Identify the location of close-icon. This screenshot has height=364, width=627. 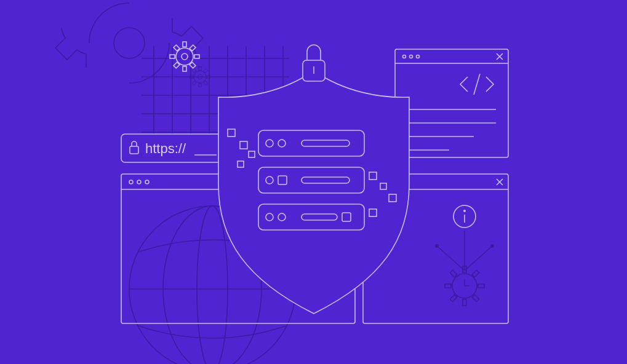
(500, 182).